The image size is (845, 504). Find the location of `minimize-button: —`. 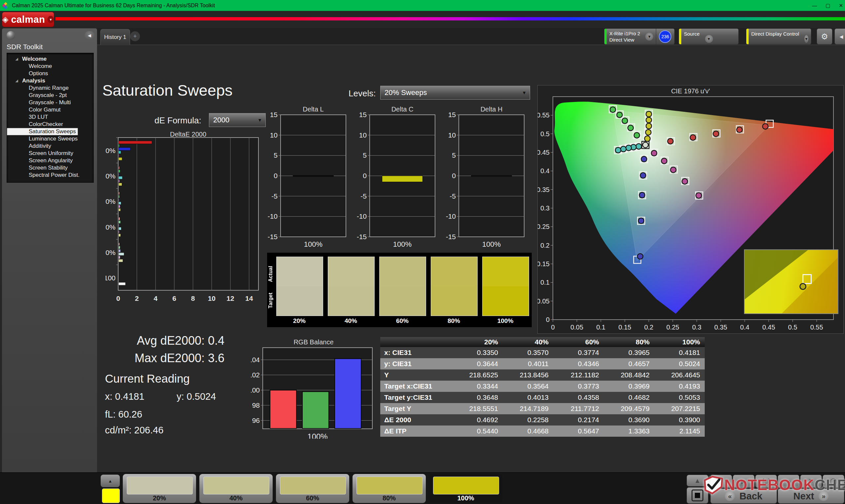

minimize-button: — is located at coordinates (814, 5).